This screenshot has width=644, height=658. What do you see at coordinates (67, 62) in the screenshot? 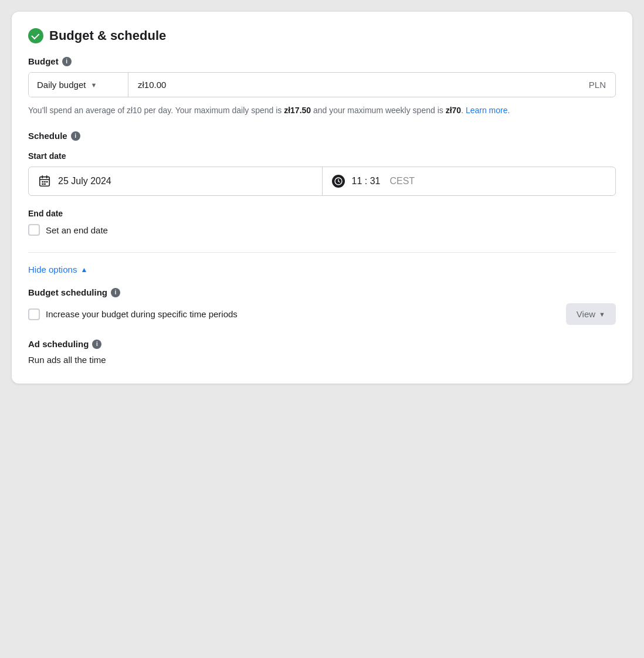
I see `budget-info-icon: i` at bounding box center [67, 62].